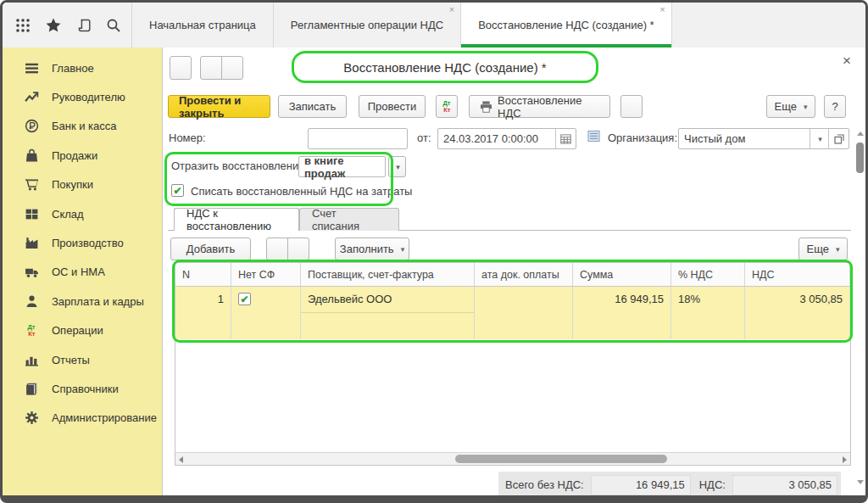 Image resolution: width=868 pixels, height=503 pixels. I want to click on tab-label: Регламентные операции НДС, so click(367, 25).